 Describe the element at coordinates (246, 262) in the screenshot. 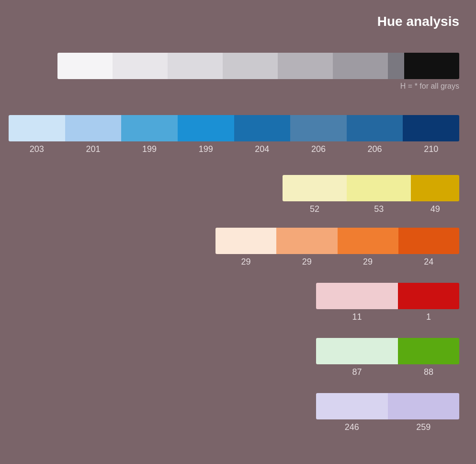

I see `orange-label-1: 29` at that location.